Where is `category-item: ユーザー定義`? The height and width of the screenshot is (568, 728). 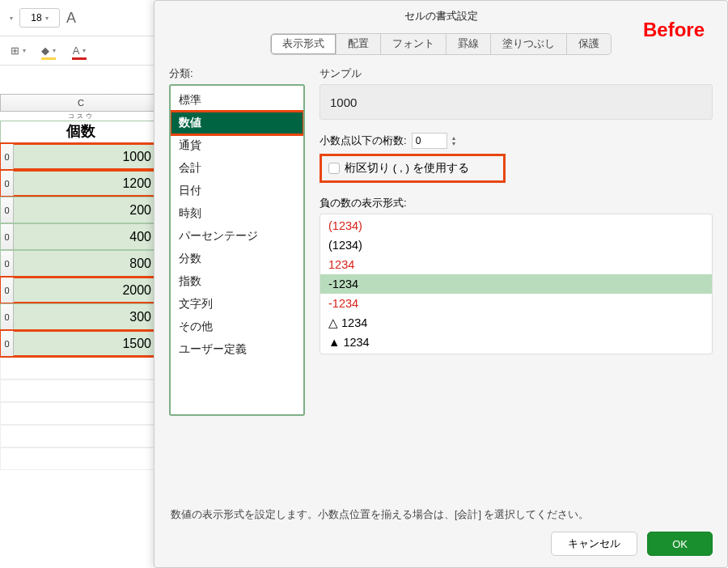
category-item: ユーザー定義 is located at coordinates (237, 350).